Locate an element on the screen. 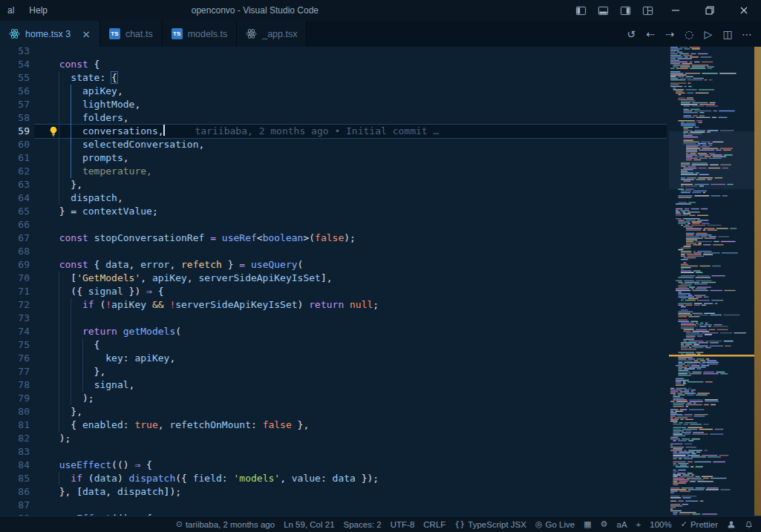  tab-home: home.tsx 3× is located at coordinates (50, 34).